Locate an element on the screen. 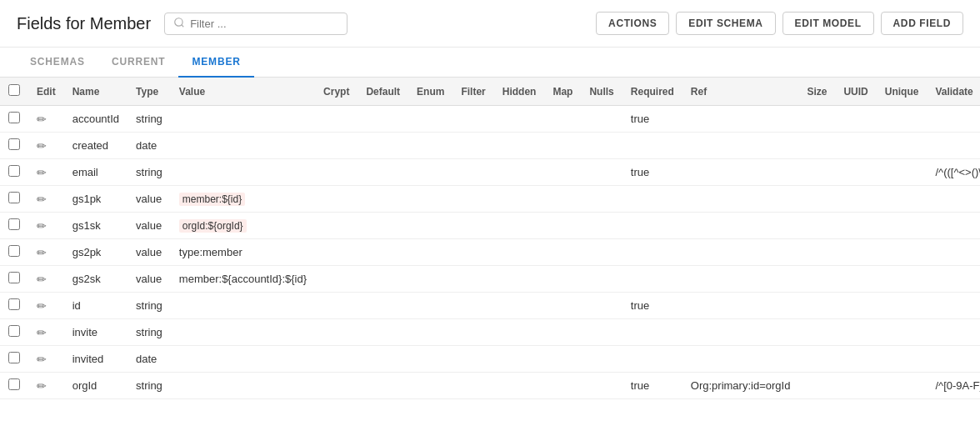 The width and height of the screenshot is (980, 441). add-field-button: ADD FIELD is located at coordinates (922, 23).